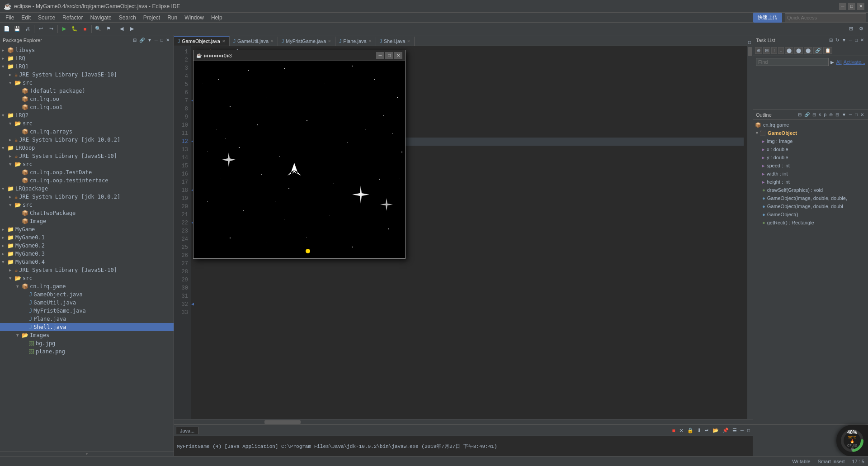 This screenshot has width=868, height=466. What do you see at coordinates (792, 62) in the screenshot?
I see `task-find-input` at bounding box center [792, 62].